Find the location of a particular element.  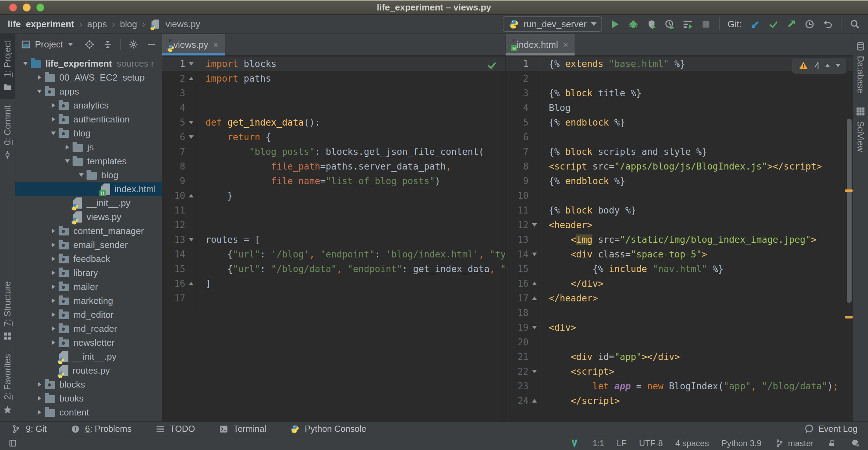

tree-row: md_reader is located at coordinates (89, 329).